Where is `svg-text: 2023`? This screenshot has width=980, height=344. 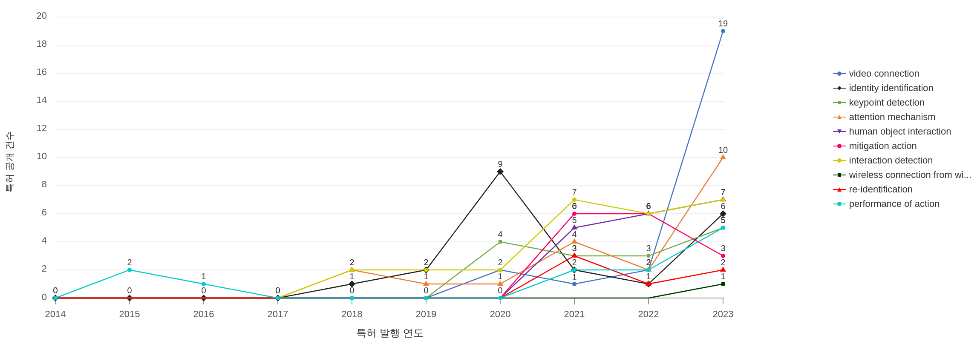
svg-text: 2023 is located at coordinates (723, 314).